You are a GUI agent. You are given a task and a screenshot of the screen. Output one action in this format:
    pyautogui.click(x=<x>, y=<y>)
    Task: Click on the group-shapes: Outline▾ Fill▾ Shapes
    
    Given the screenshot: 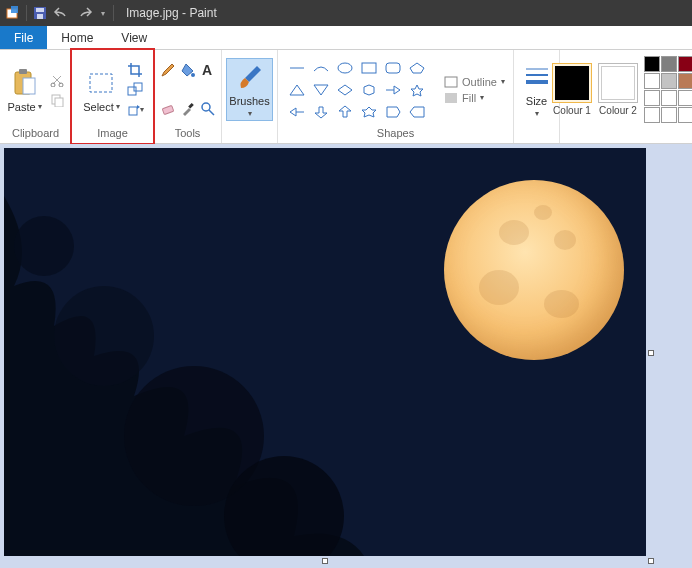 What is the action you would take?
    pyautogui.click(x=396, y=96)
    